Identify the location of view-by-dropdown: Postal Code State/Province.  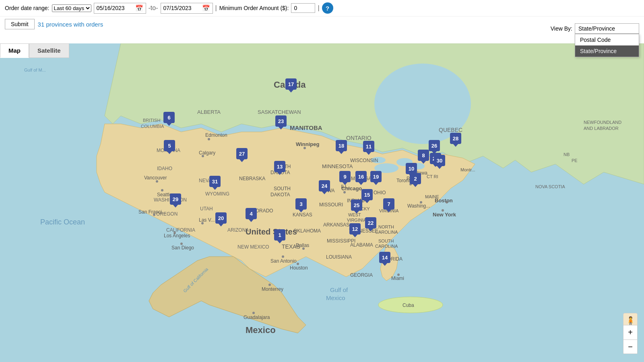
(607, 45).